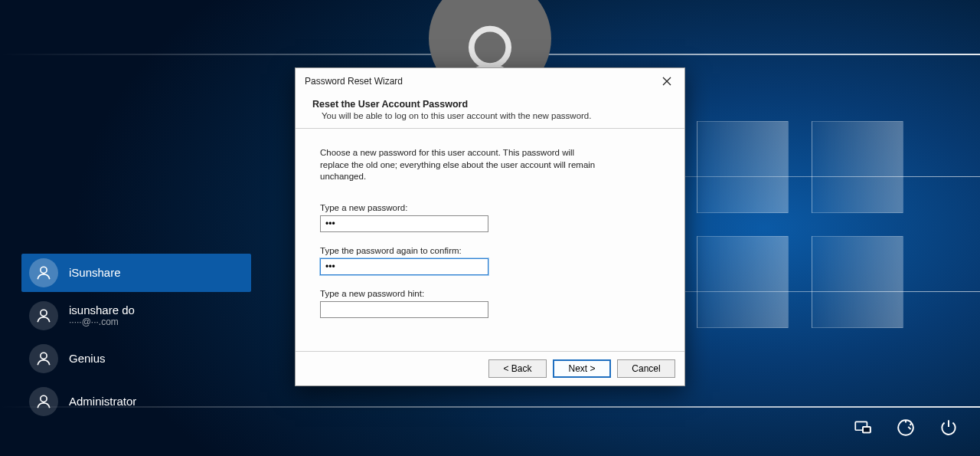  I want to click on user-item-isunshare-do: isunshare do ·····@···.com, so click(136, 316).